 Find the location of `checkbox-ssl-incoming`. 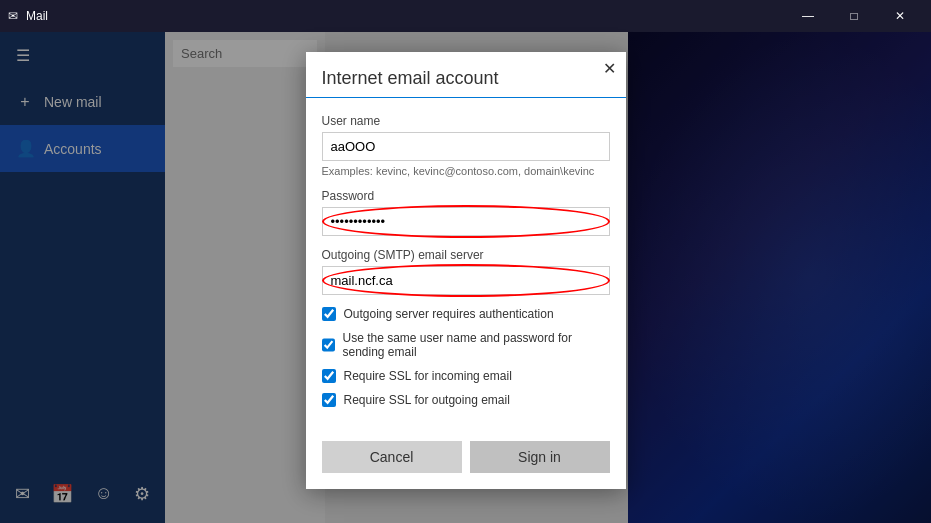

checkbox-ssl-incoming is located at coordinates (329, 376).